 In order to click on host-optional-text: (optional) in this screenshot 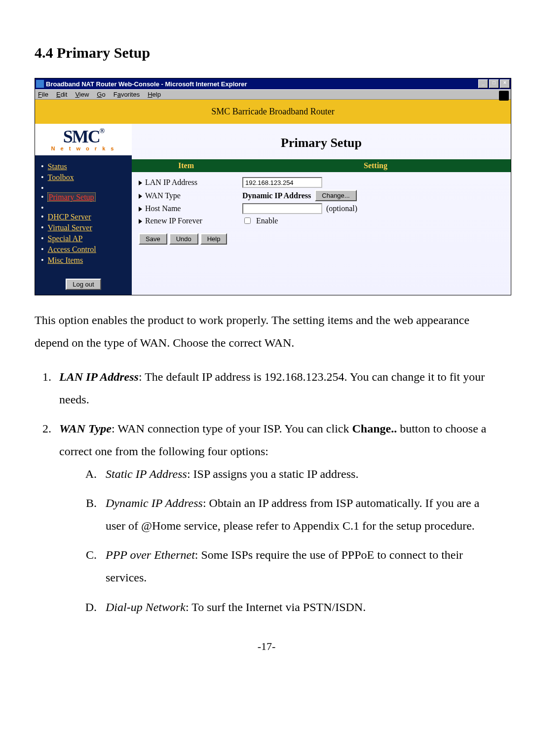, I will do `click(342, 209)`.